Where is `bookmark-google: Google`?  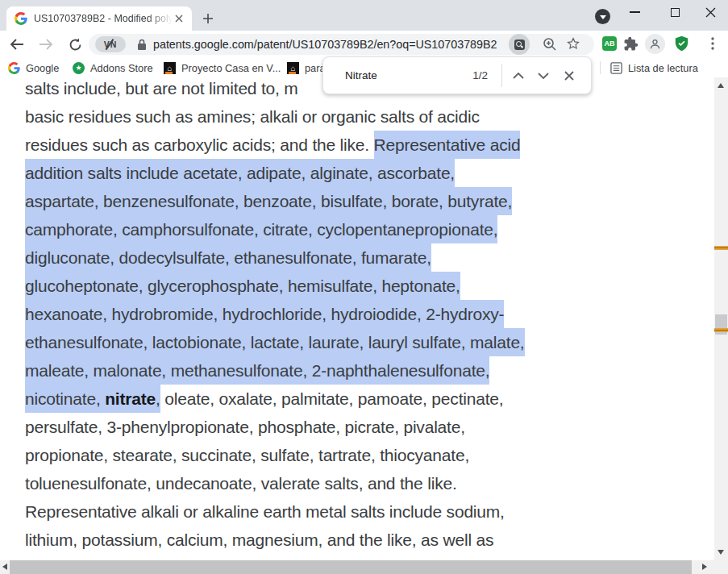
bookmark-google: Google is located at coordinates (34, 68).